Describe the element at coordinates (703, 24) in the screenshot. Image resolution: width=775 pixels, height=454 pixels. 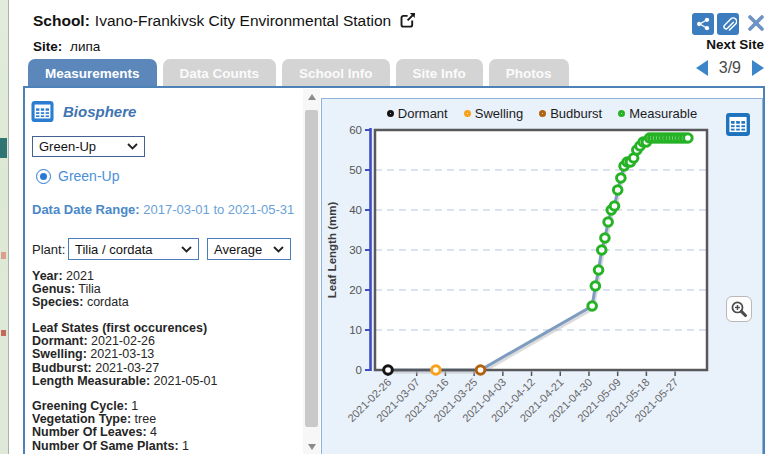
I see `share-button` at that location.